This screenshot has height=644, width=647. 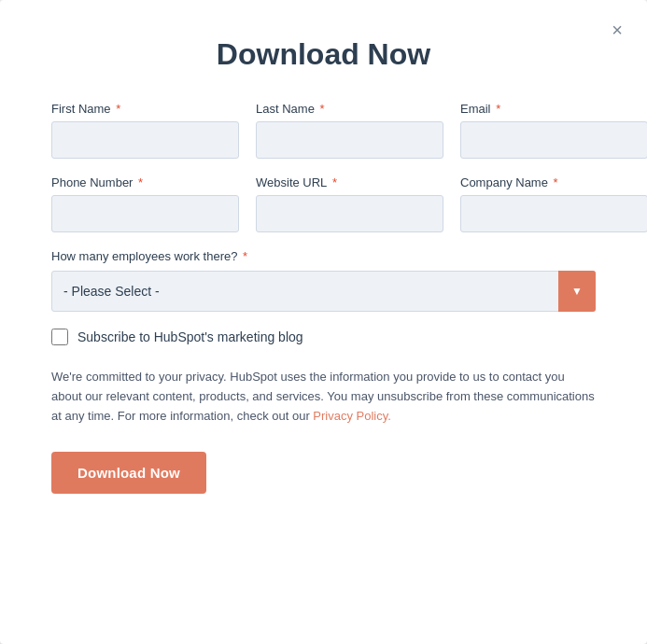 What do you see at coordinates (323, 337) in the screenshot?
I see `subscribe-row: Subscribe to HubSpot's marketing blog` at bounding box center [323, 337].